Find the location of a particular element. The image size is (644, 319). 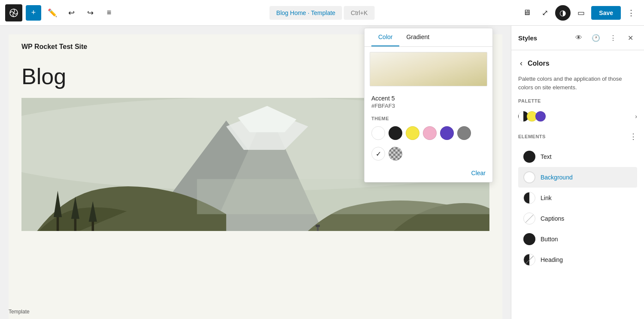

panel-more-button: ⋮ is located at coordinates (613, 38).